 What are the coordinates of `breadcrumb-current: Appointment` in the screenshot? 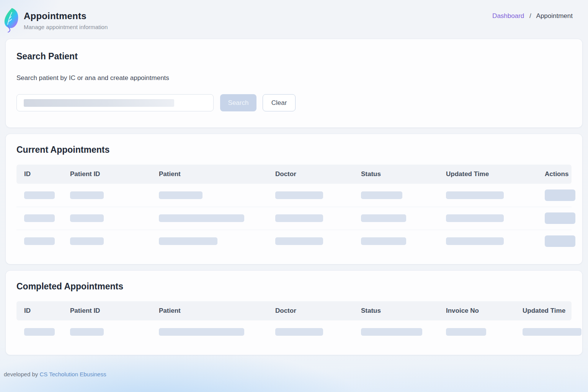 It's located at (554, 16).